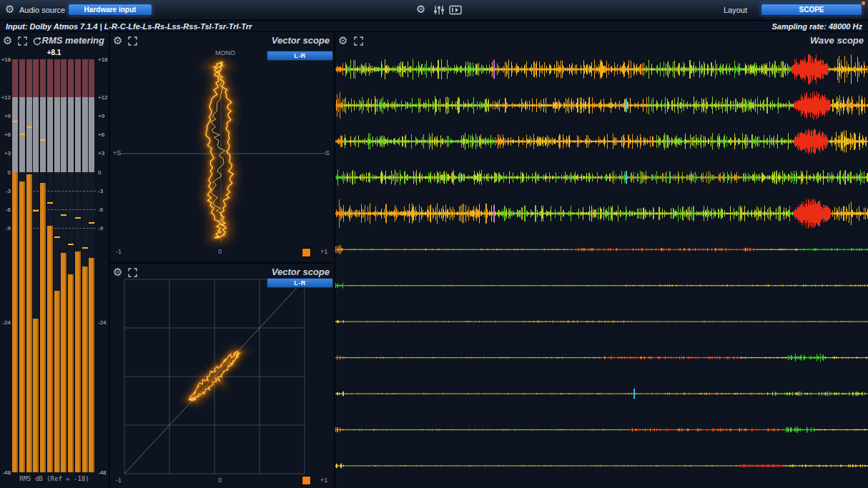 This screenshot has height=488, width=868. Describe the element at coordinates (306, 480) in the screenshot. I see `correlation-indicator` at that location.